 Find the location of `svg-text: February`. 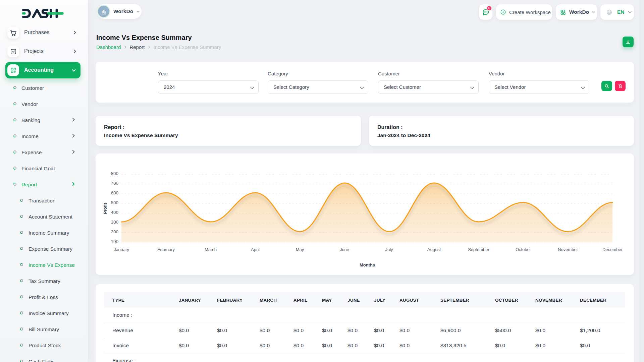

svg-text: February is located at coordinates (166, 249).